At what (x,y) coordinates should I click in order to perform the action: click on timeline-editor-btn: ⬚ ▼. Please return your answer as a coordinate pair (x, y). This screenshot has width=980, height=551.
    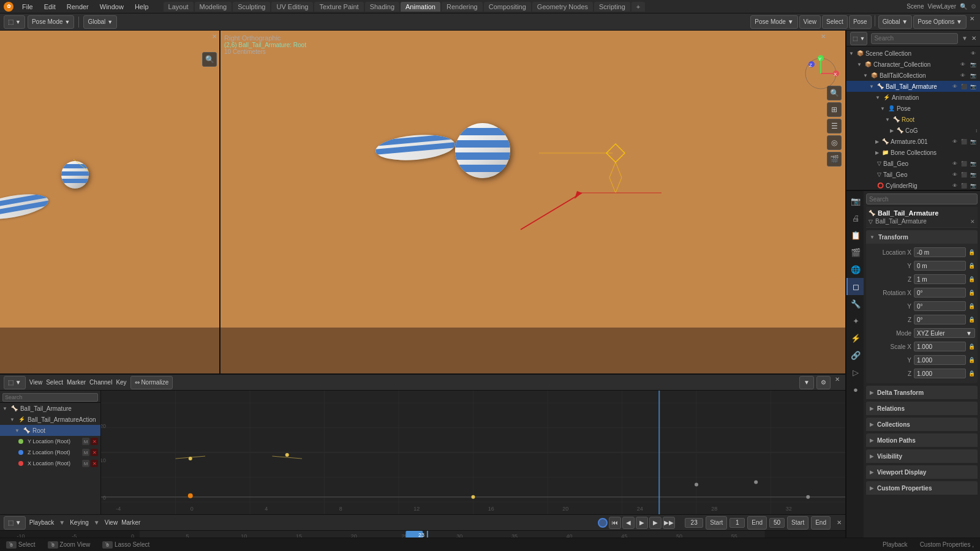
    Looking at the image, I should click on (15, 523).